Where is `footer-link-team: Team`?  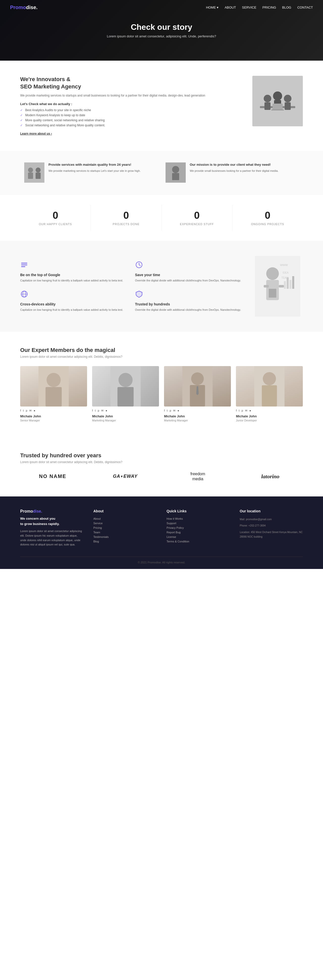 footer-link-team: Team is located at coordinates (125, 532).